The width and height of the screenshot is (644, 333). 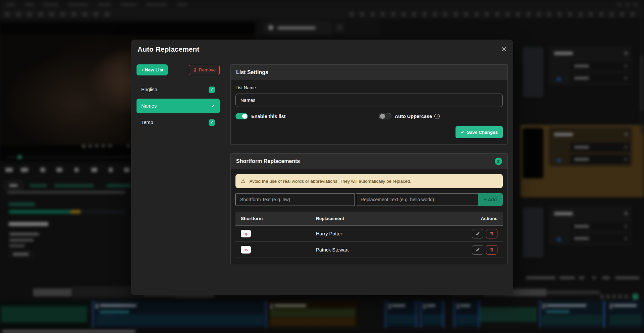 What do you see at coordinates (204, 70) in the screenshot?
I see `remove-list-button: Remove` at bounding box center [204, 70].